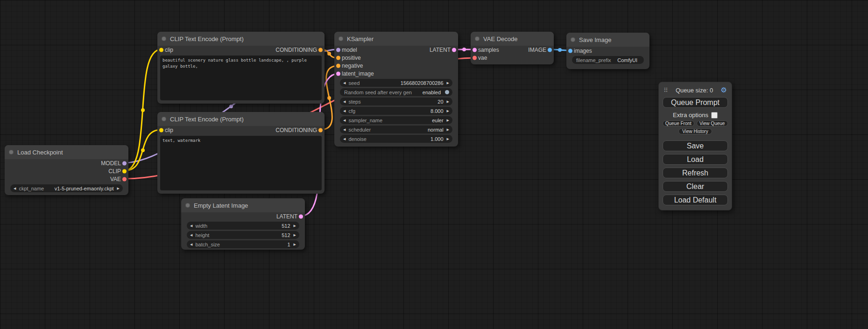  What do you see at coordinates (396, 139) in the screenshot?
I see `widget-denoise: denoise 1.000` at bounding box center [396, 139].